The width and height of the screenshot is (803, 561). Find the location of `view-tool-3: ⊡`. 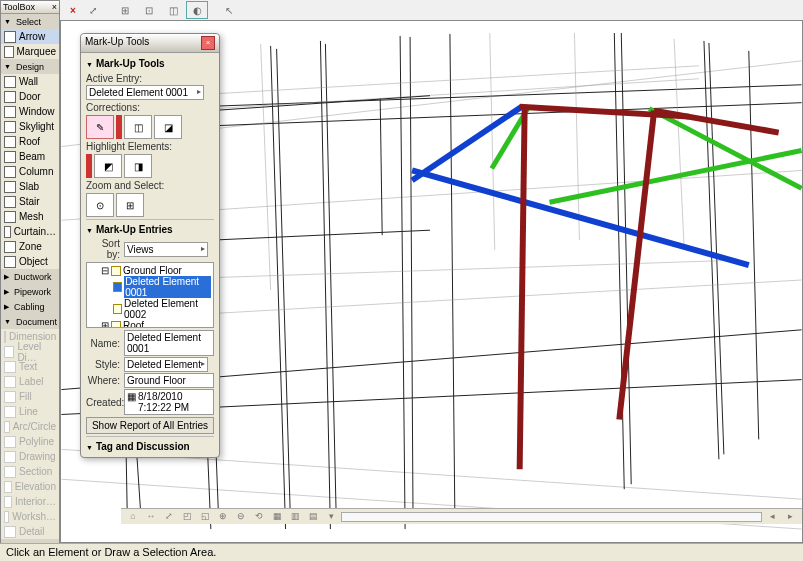

view-tool-3: ⊡ is located at coordinates (149, 10).